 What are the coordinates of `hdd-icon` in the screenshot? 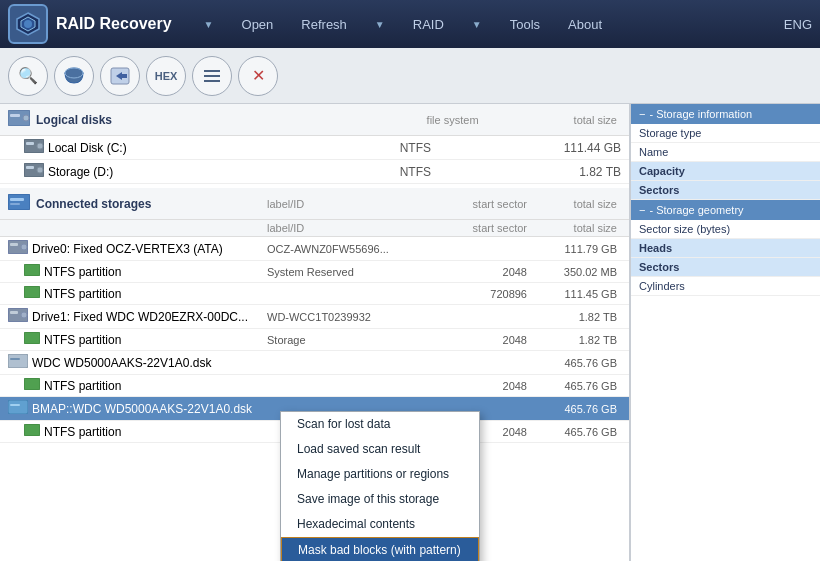 It's located at (34, 148).